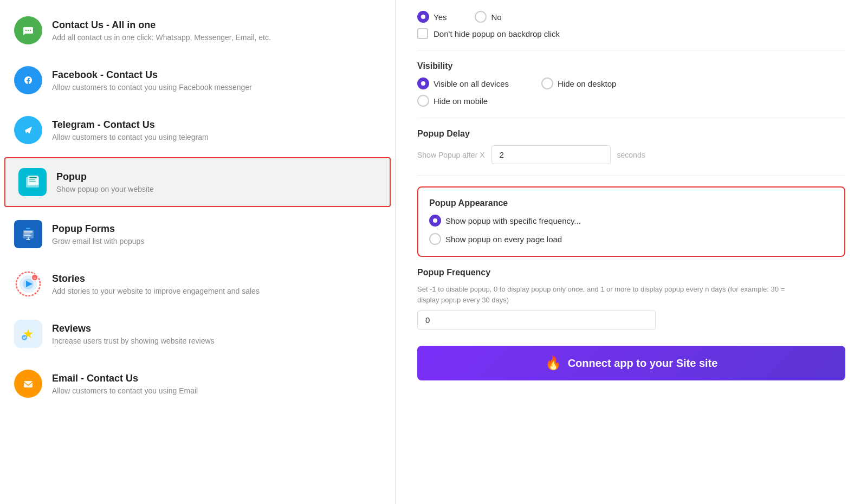  Describe the element at coordinates (423, 34) in the screenshot. I see `dont-hide-checkbox` at that location.